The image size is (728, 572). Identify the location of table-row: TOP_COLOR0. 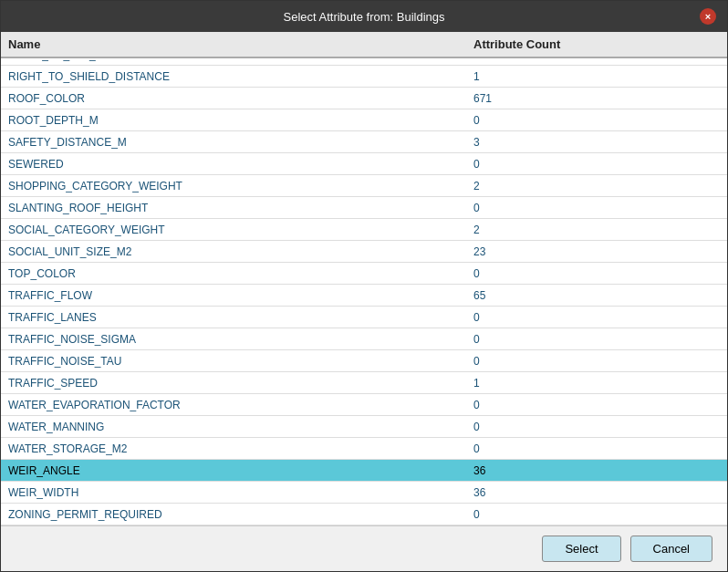
(364, 274).